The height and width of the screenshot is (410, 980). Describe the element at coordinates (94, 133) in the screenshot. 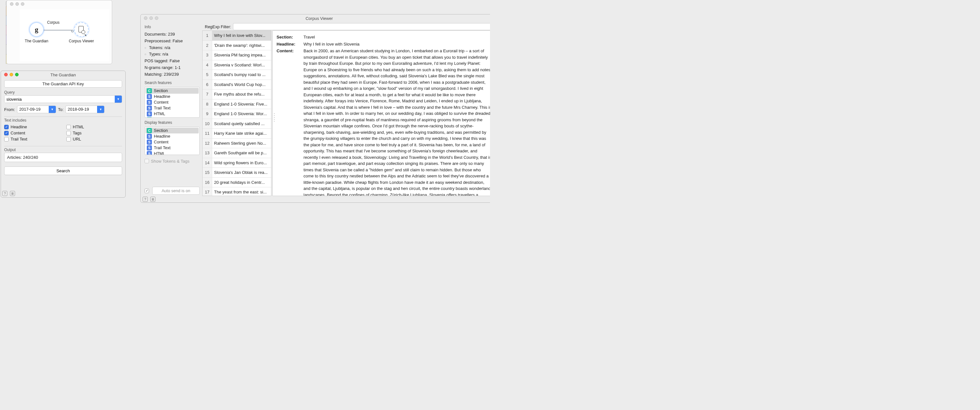

I see `check-tags: Tags` at that location.